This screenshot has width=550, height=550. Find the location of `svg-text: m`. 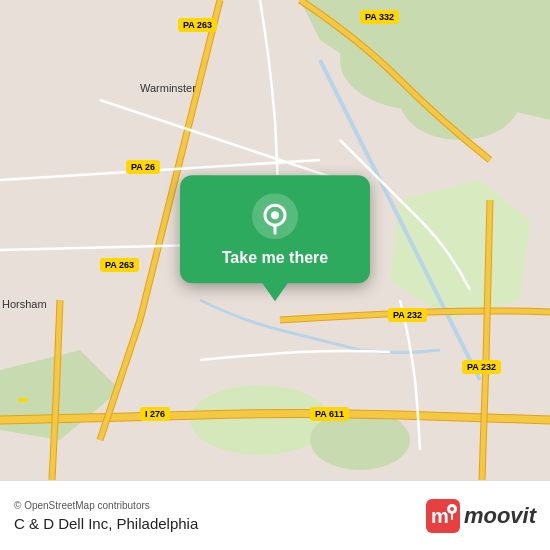

svg-text: m is located at coordinates (440, 516).